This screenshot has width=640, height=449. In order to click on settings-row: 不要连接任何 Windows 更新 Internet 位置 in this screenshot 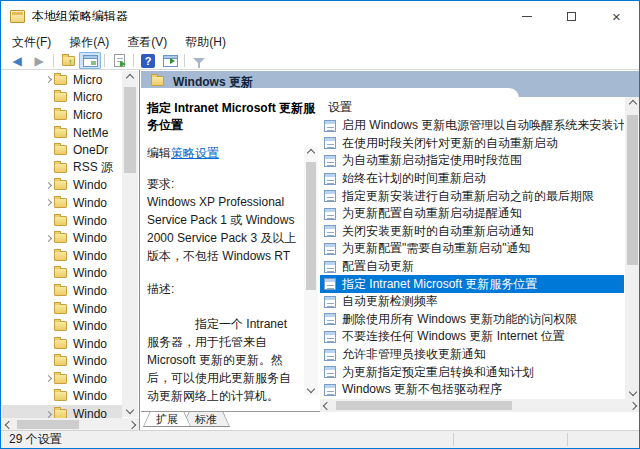, I will do `click(472, 337)`.